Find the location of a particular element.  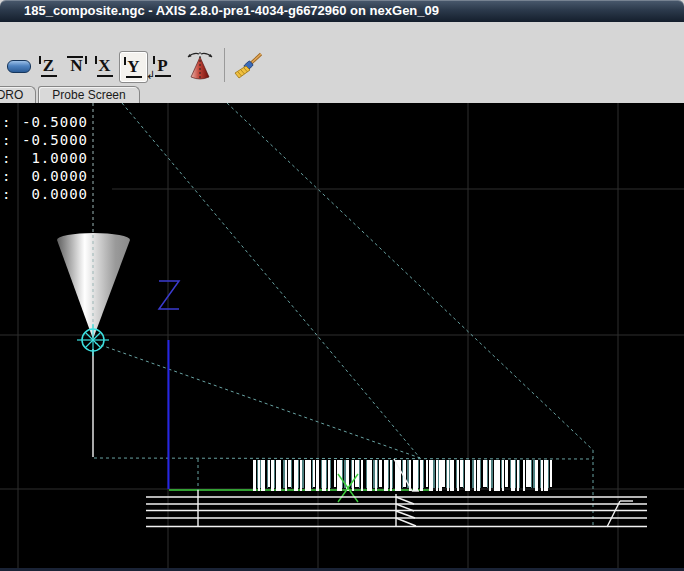

dro-readout-line: :1.0000 is located at coordinates (46, 159).